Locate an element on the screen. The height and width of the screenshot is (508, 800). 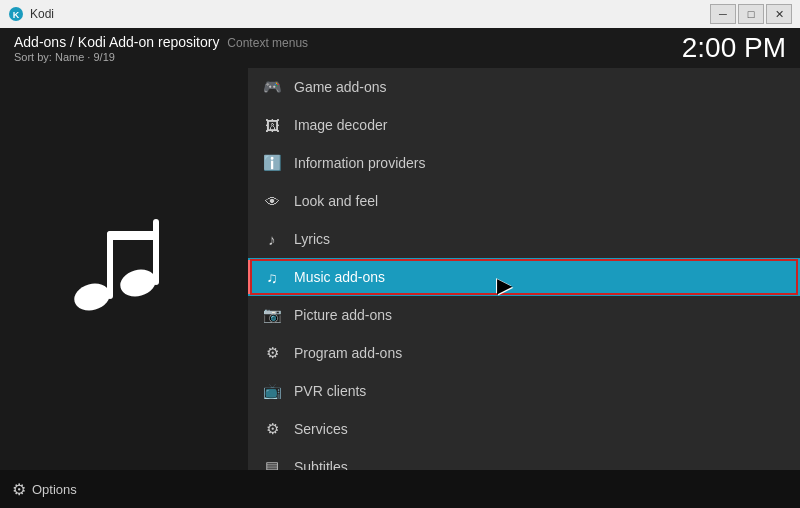
pvr-clients-icon: 📺 is located at coordinates (272, 391).